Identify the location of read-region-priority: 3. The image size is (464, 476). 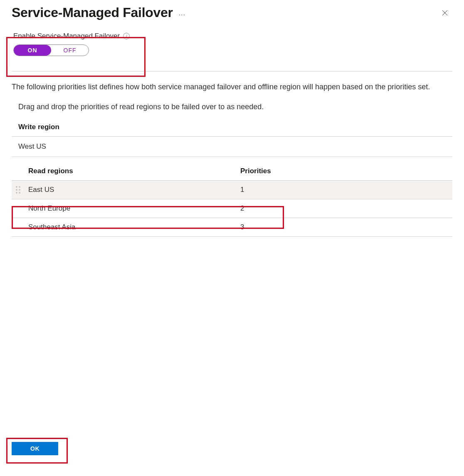
(344, 227).